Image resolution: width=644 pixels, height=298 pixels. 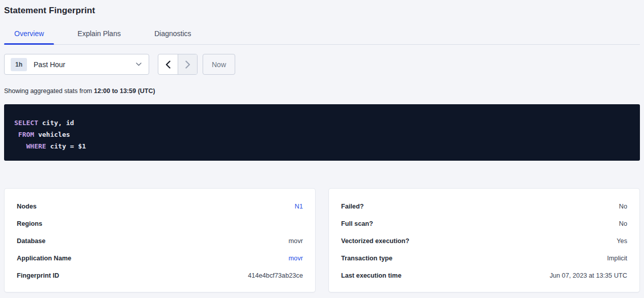 I want to click on time-range-label: Past Hour, so click(x=85, y=65).